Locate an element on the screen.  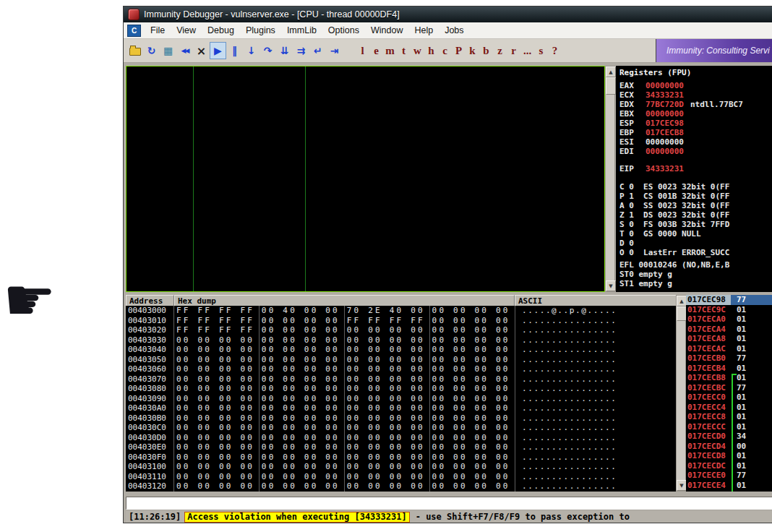
menu-item-jobs: Jobs is located at coordinates (454, 30).